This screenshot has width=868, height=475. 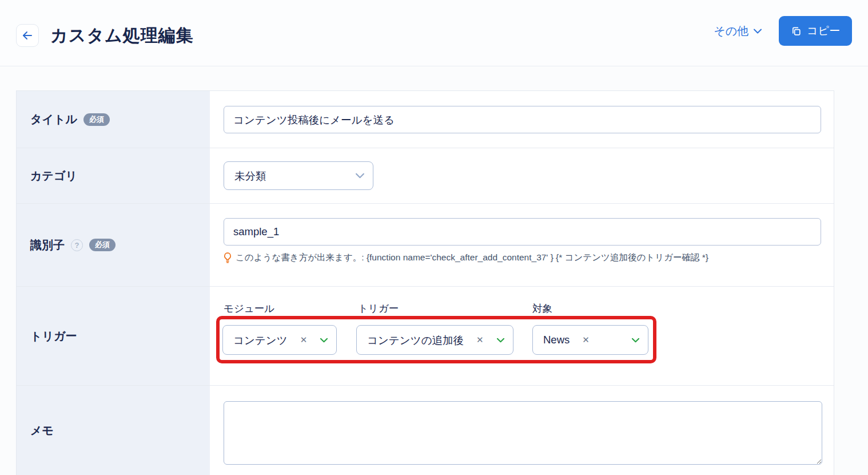 What do you see at coordinates (54, 176) in the screenshot?
I see `category-label: カテゴリ` at bounding box center [54, 176].